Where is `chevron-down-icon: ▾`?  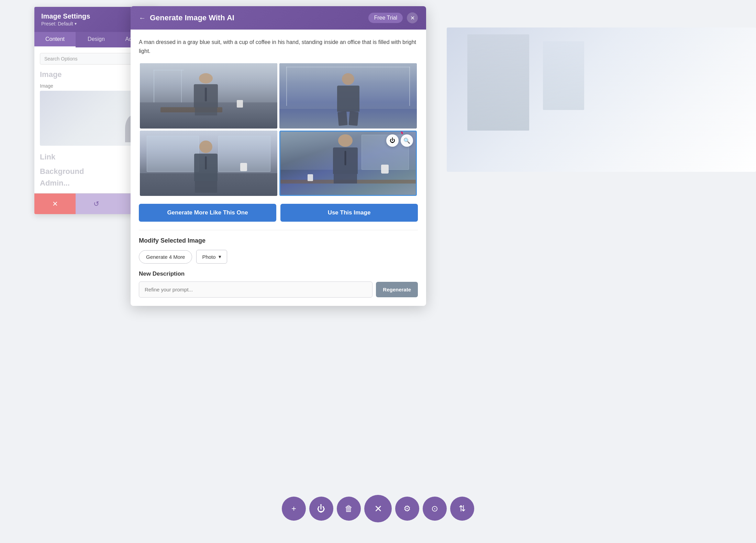 chevron-down-icon: ▾ is located at coordinates (220, 257).